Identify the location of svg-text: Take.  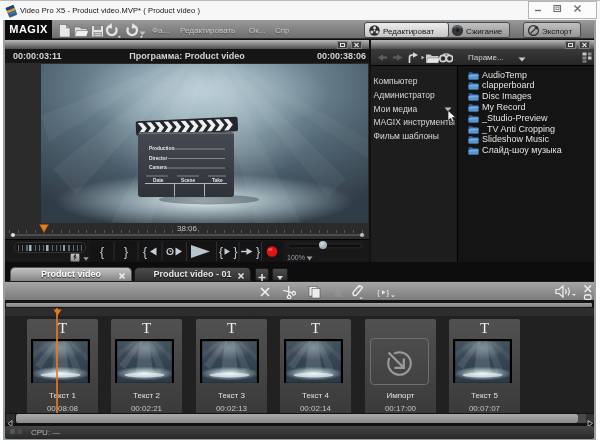
(218, 180).